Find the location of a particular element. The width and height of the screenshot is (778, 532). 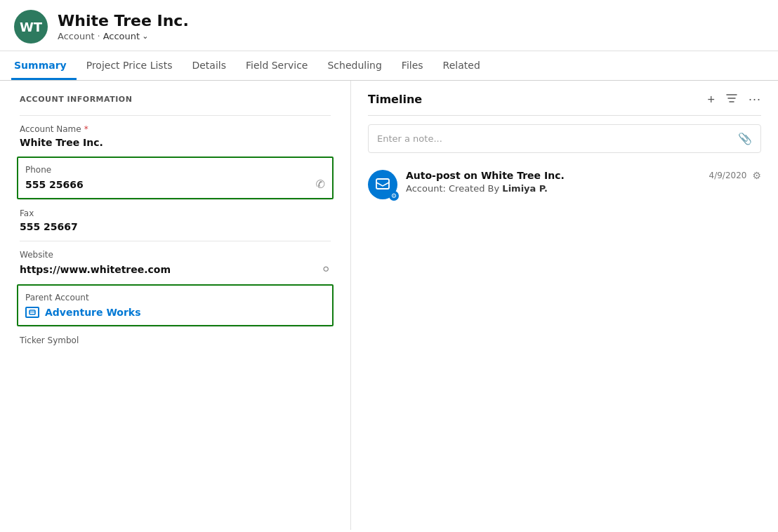

parent-account-value-row: Adventure Works is located at coordinates (176, 312).